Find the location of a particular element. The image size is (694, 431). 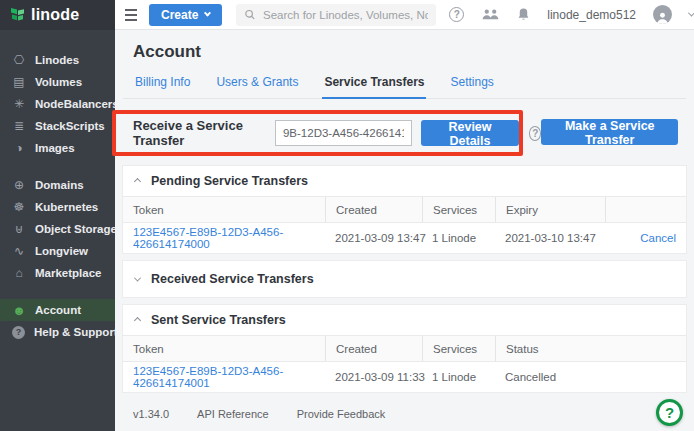

received-transfers-title: Received Service Transfers is located at coordinates (232, 279).